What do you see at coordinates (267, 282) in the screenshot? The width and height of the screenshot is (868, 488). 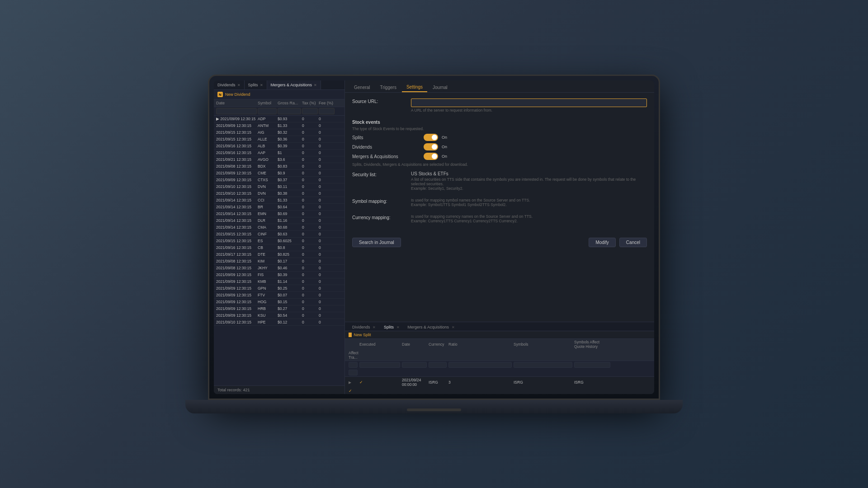 I see `row-symbol: KMB` at bounding box center [267, 282].